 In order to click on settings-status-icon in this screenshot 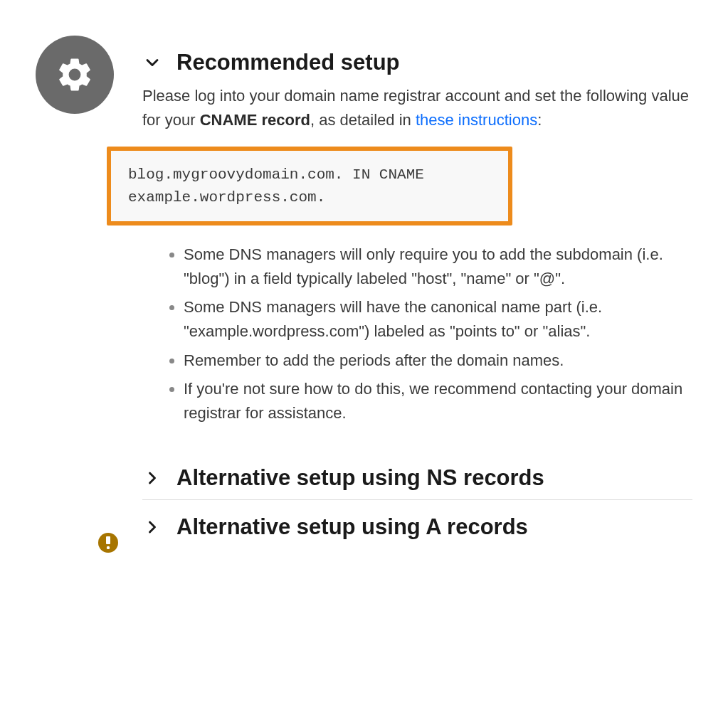, I will do `click(75, 292)`.